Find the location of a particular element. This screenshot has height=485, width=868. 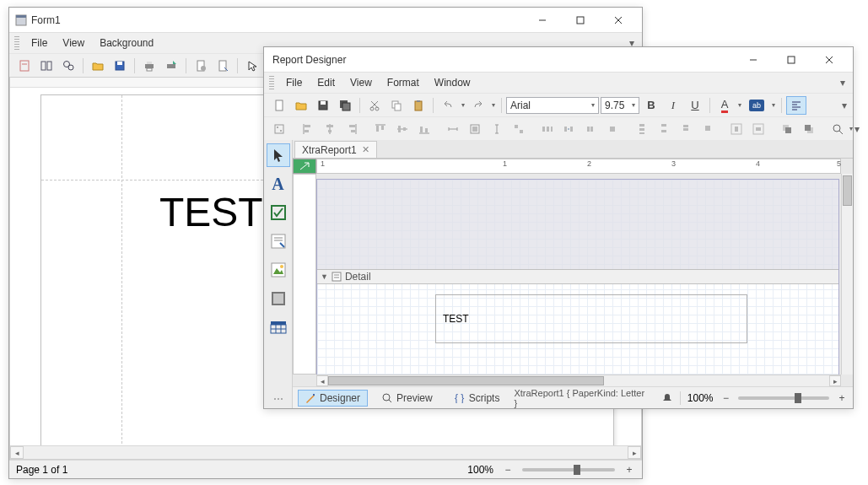

rd-menu-format: Format is located at coordinates (403, 83).